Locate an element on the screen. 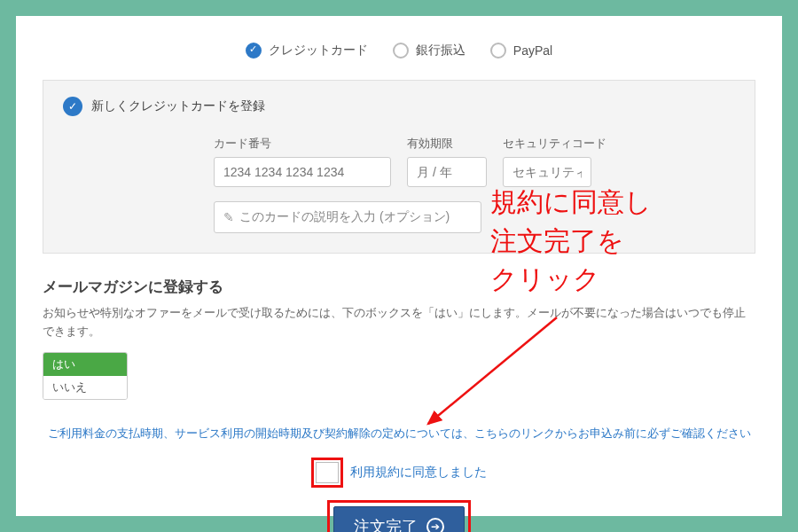  register-new-card-option: ✓ 新しくクレジットカードを登録 is located at coordinates (399, 106).